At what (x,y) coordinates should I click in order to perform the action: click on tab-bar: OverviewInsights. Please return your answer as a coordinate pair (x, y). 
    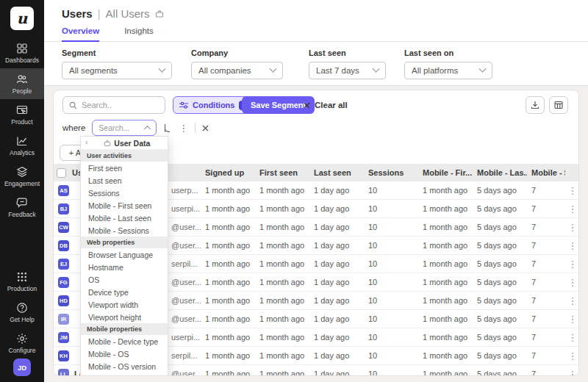
    Looking at the image, I should click on (107, 34).